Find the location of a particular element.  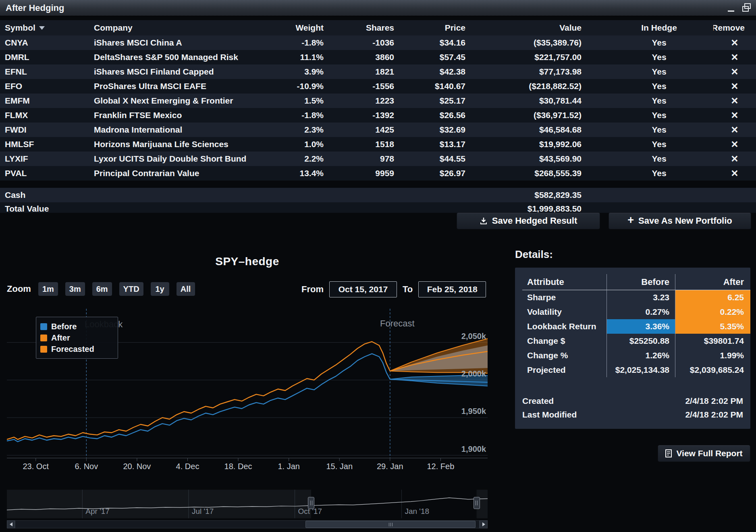

x-axis-label: 20. Nov is located at coordinates (137, 467).